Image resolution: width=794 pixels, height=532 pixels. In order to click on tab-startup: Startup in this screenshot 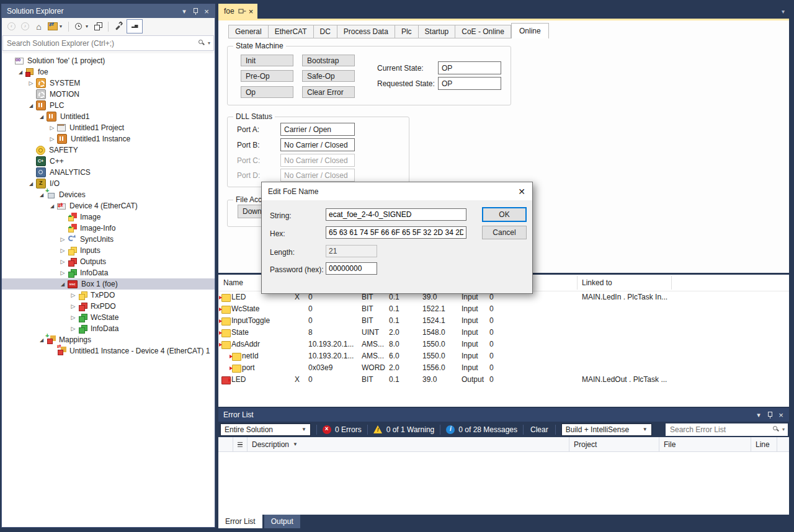, I will do `click(437, 32)`.